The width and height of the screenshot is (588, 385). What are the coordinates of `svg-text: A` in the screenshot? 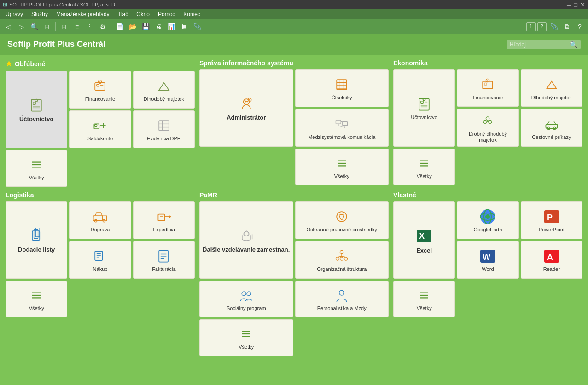 It's located at (550, 257).